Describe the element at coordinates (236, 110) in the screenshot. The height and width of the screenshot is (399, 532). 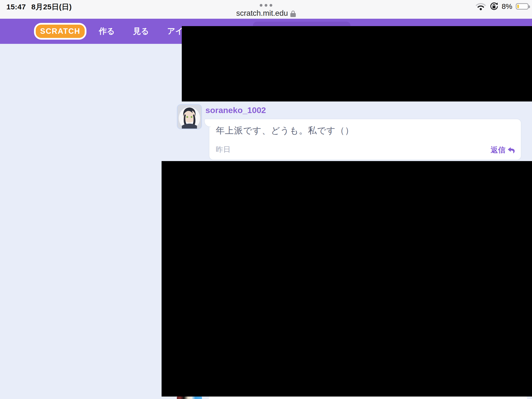
I see `commenter-username-link: soraneko_1002` at that location.